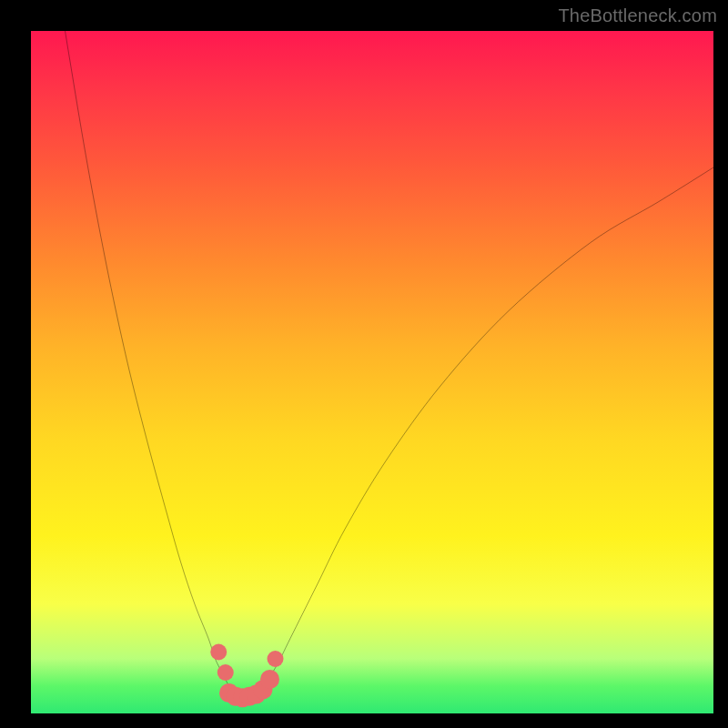  I want to click on watermark-text: TheBottleneck.com, so click(637, 16).